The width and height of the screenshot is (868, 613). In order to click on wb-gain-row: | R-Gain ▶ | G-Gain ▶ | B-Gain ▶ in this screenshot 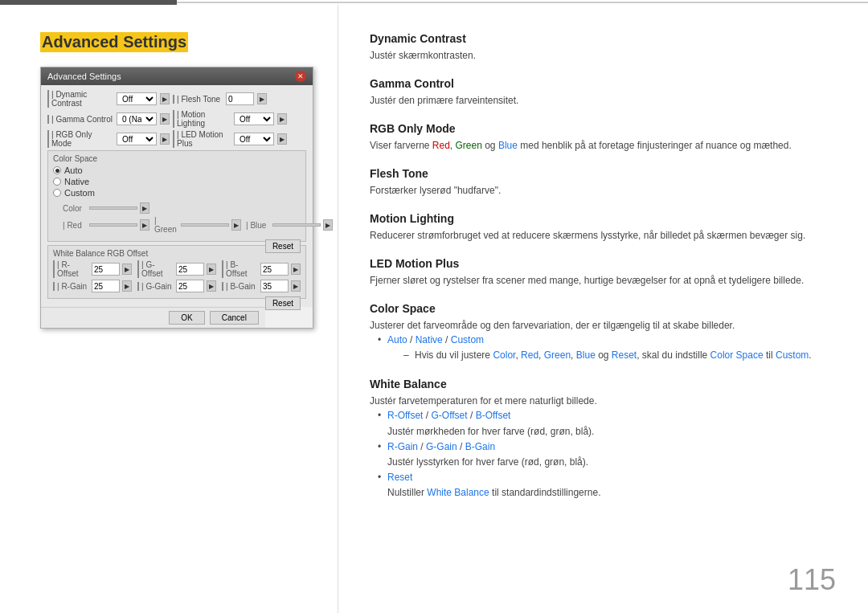, I will do `click(177, 286)`.